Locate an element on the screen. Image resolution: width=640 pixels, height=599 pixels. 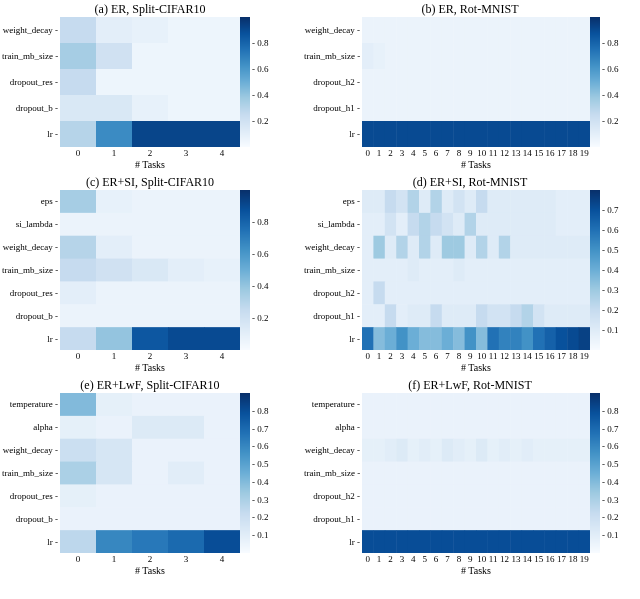
ytick-label: dropout_res - is located at coordinates (30, 82).